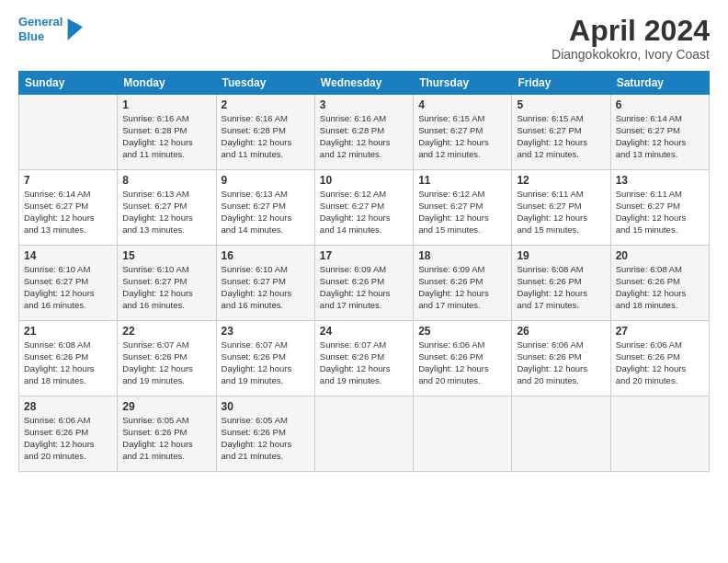 The image size is (728, 563). What do you see at coordinates (463, 132) in the screenshot?
I see `calendar-cell: 4Sunrise: 6:15 AMSunset: 6:27 PMDaylight…` at bounding box center [463, 132].